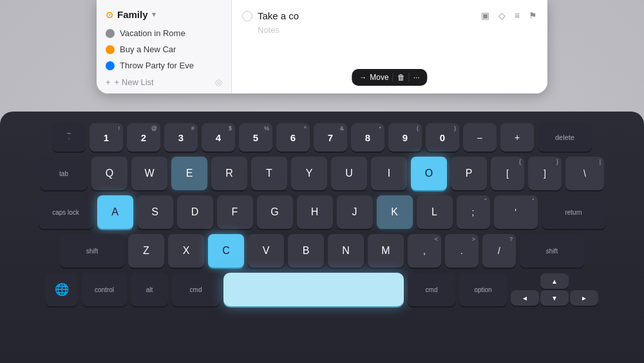 The image size is (644, 363). Describe the element at coordinates (164, 83) in the screenshot. I see `new-list-button: + + New List ◎` at that location.